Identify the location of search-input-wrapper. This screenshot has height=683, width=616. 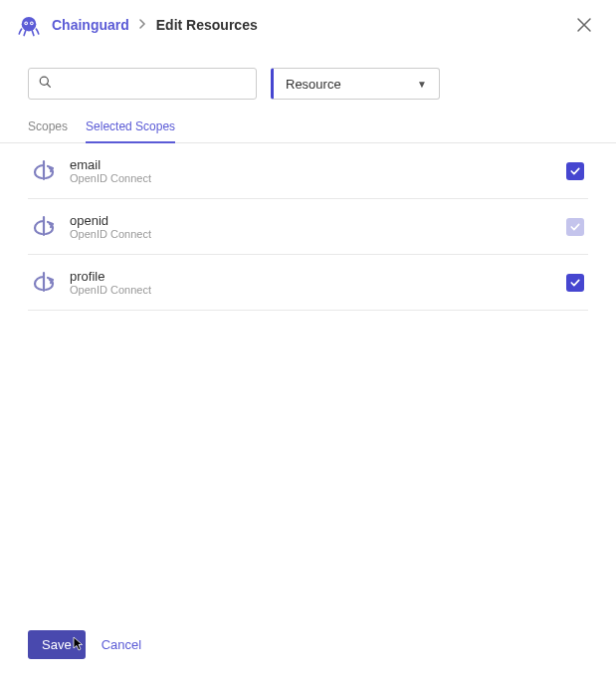
(142, 84).